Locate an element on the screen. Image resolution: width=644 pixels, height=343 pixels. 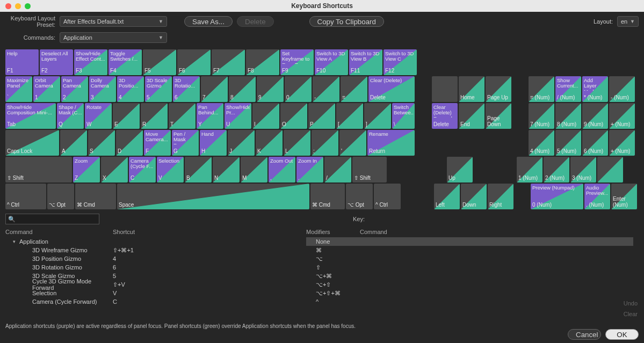
key-l: L is located at coordinates (297, 143).